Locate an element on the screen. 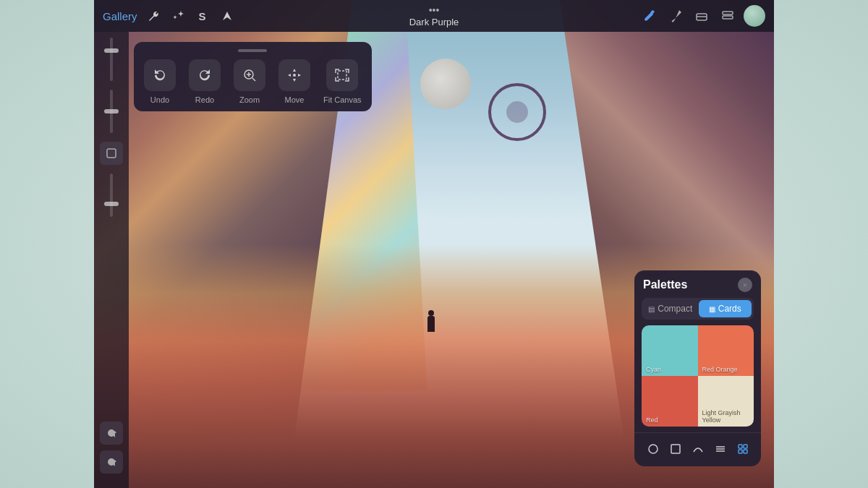  color-label-red: Red is located at coordinates (670, 420).